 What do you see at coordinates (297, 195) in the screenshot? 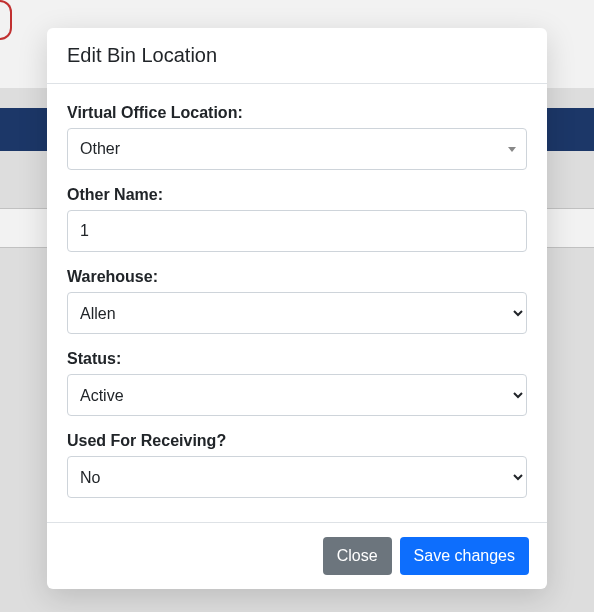
I see `label-other-name: Other Name:` at bounding box center [297, 195].